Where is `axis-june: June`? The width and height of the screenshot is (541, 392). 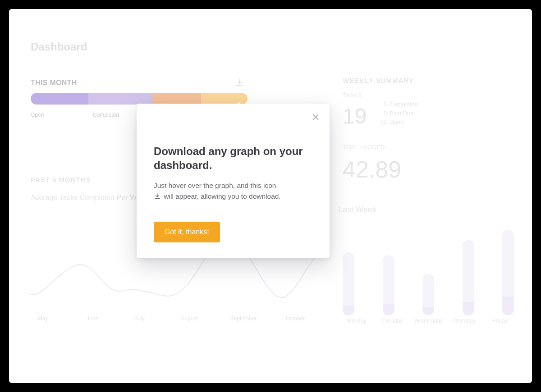 axis-june: June is located at coordinates (92, 319).